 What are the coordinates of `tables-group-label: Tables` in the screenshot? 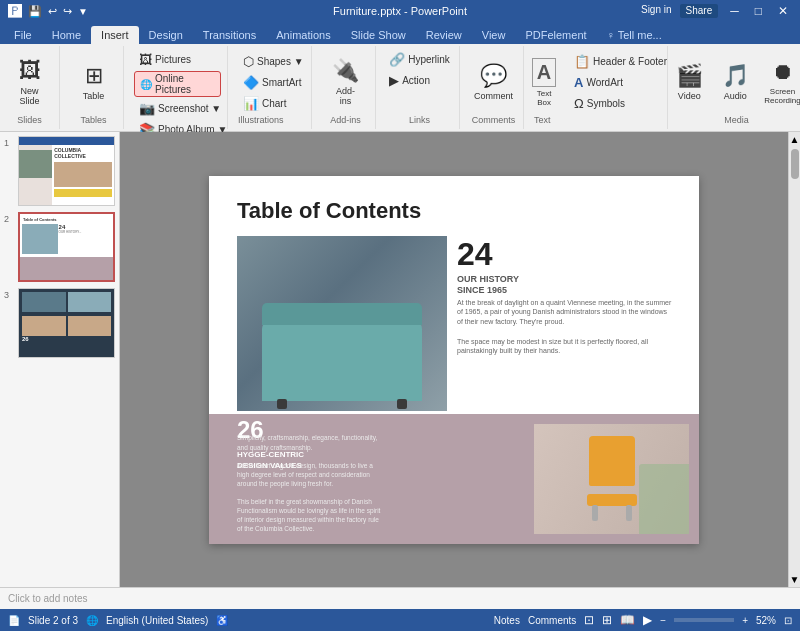 It's located at (93, 121).